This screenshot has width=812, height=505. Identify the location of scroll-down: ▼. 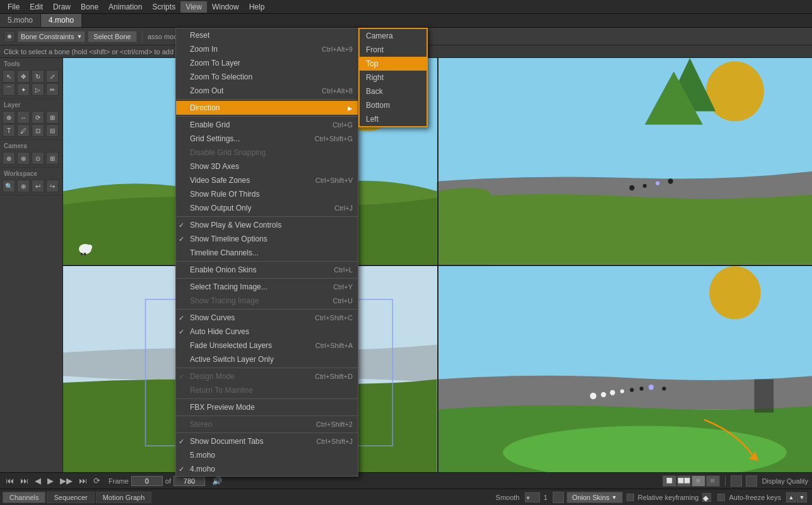
(802, 497).